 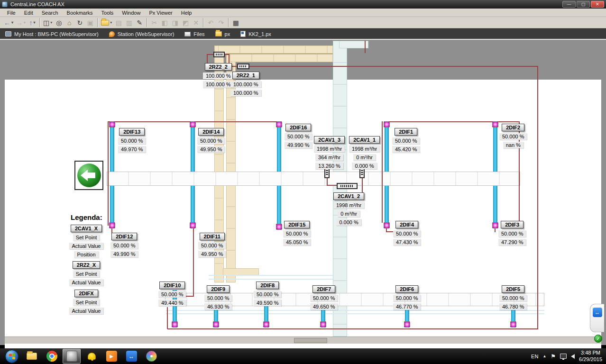 I want to click on taskbar-alarm, so click(x=92, y=356).